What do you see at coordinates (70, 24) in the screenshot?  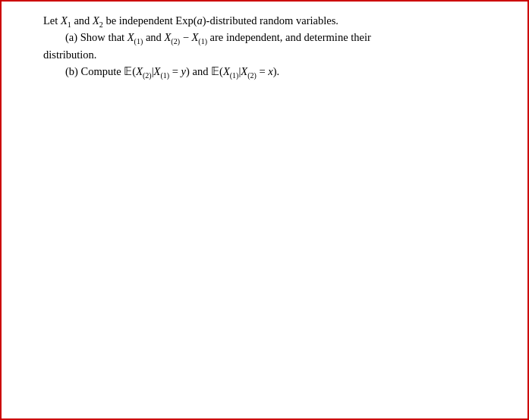 I see `sub-1: 1` at bounding box center [70, 24].